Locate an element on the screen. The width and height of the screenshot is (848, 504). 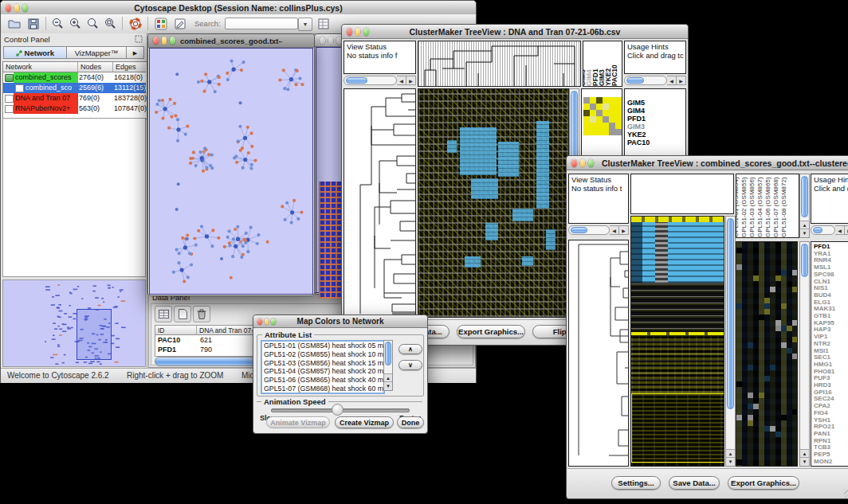
gene-label: PAC10 is located at coordinates (657, 143).